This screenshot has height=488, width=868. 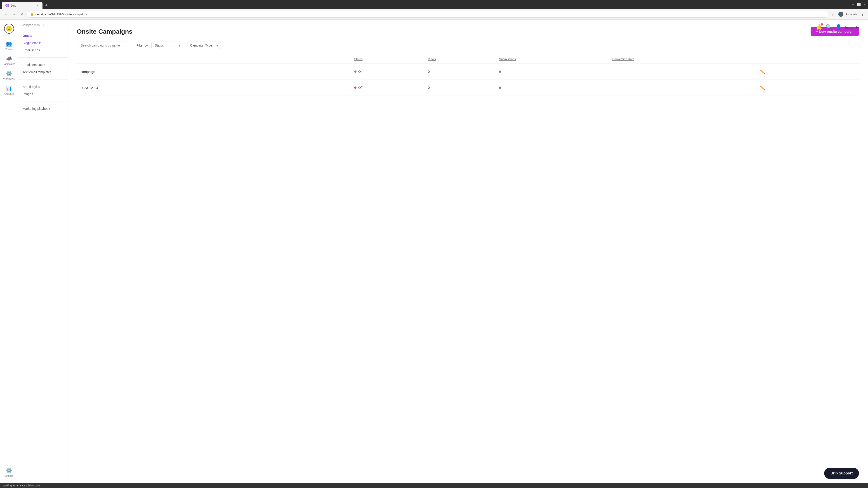 I want to click on col-name, so click(x=214, y=59).